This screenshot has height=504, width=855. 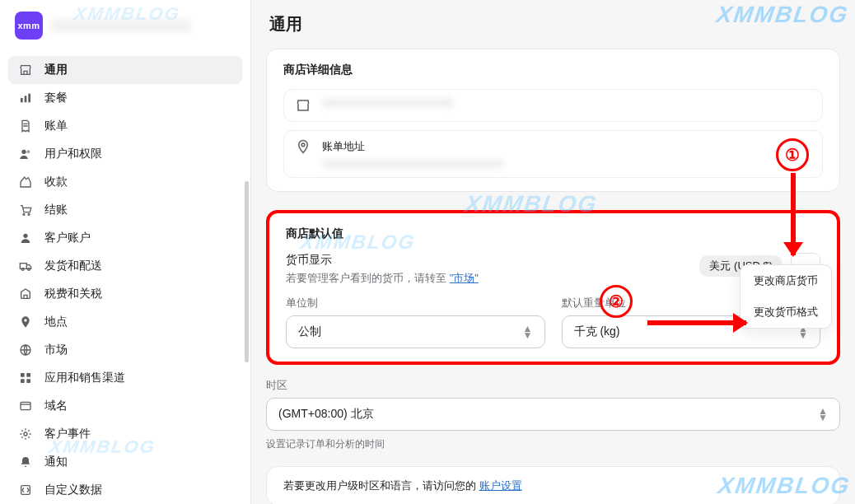 What do you see at coordinates (26, 294) in the screenshot?
I see `taxes-icon` at bounding box center [26, 294].